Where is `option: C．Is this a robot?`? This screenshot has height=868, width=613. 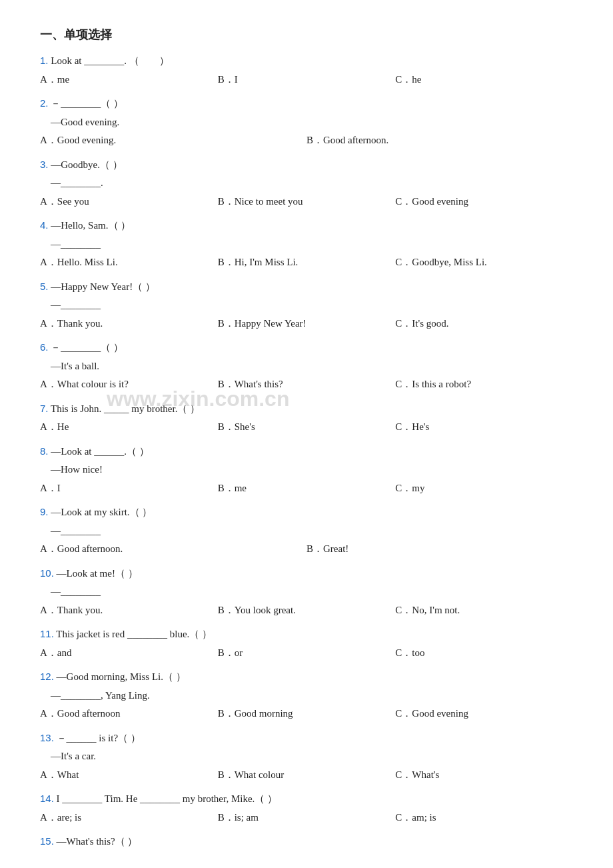 option: C．Is this a robot? is located at coordinates (484, 385).